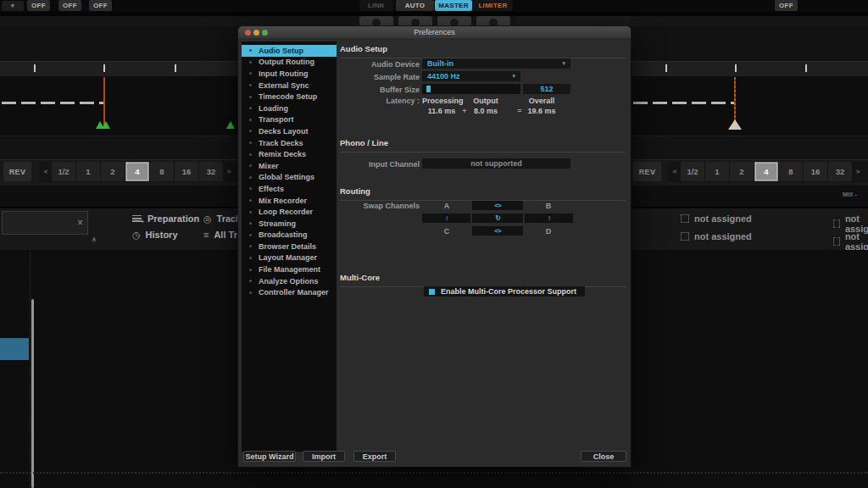 The image size is (868, 488). I want to click on limiter-button: LIMITER, so click(493, 5).